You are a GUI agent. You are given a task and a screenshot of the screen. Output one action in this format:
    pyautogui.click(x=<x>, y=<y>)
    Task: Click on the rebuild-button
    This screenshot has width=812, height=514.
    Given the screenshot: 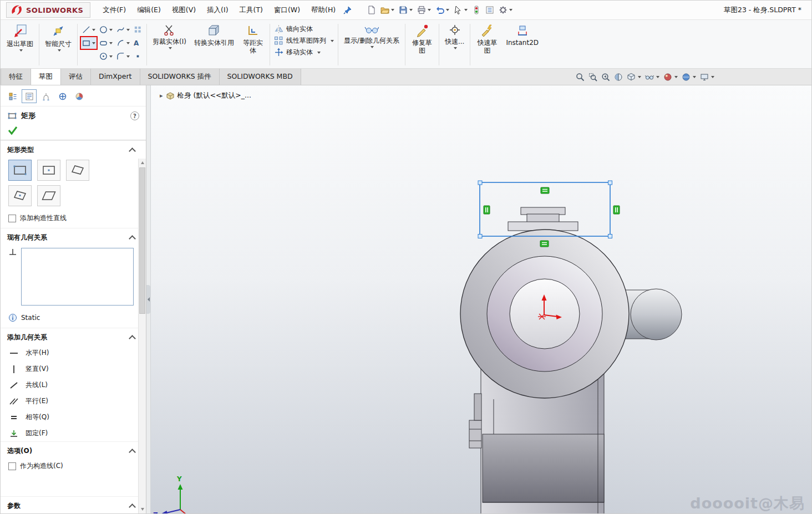 What is the action you would take?
    pyautogui.click(x=476, y=10)
    